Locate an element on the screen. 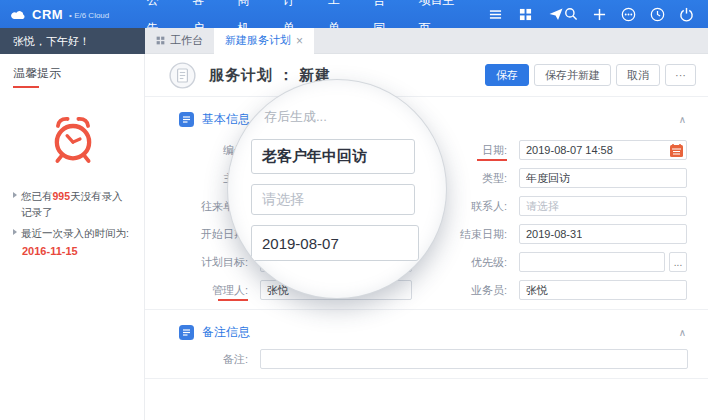 This screenshot has width=708, height=420. more-circle-icon is located at coordinates (628, 14).